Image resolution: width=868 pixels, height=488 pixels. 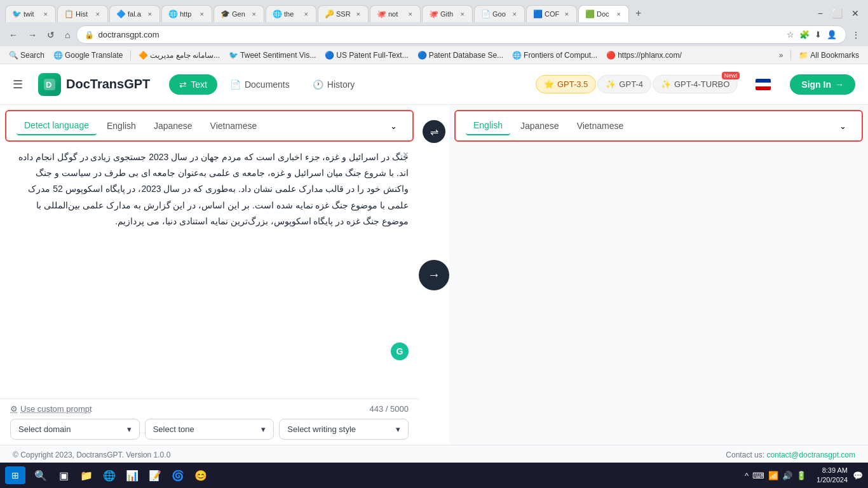 I want to click on bookmark-tweet-icon: 🐦, so click(x=234, y=55).